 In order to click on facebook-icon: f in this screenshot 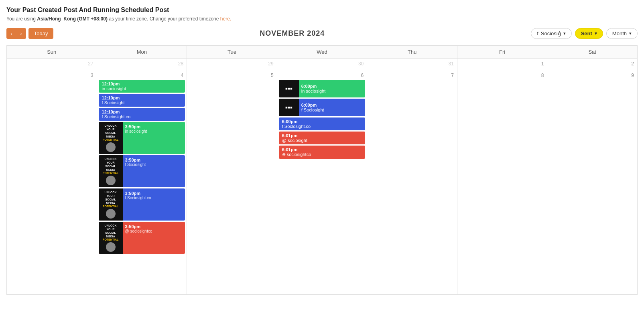, I will do `click(538, 34)`.